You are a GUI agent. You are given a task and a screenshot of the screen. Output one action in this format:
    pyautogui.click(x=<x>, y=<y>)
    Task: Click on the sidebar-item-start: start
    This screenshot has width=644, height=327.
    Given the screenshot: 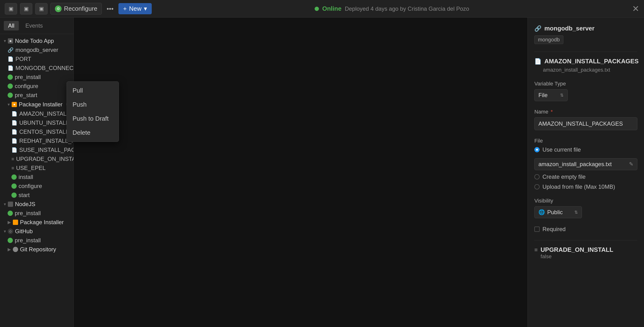 What is the action you would take?
    pyautogui.click(x=37, y=195)
    